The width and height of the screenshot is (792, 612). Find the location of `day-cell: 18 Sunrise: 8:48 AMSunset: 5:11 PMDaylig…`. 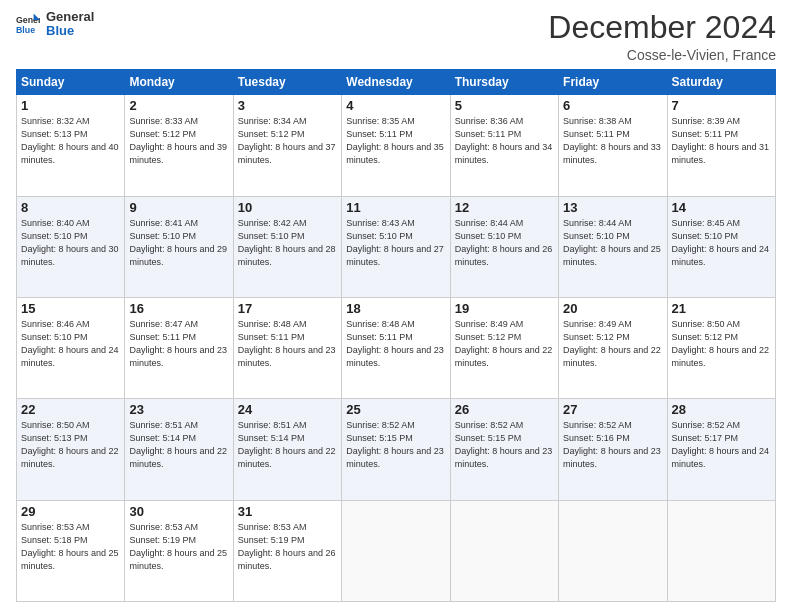

day-cell: 18 Sunrise: 8:48 AMSunset: 5:11 PMDaylig… is located at coordinates (396, 348).